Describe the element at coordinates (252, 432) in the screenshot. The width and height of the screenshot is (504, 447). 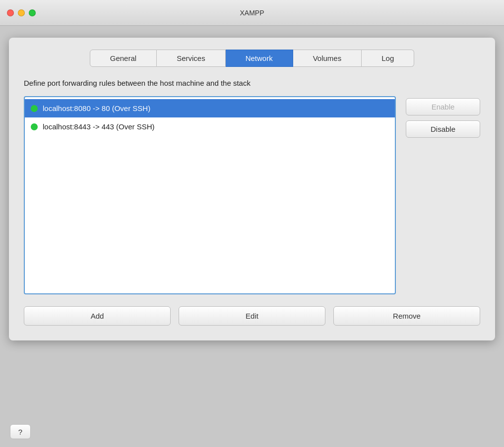
I see `help-area: ?` at that location.